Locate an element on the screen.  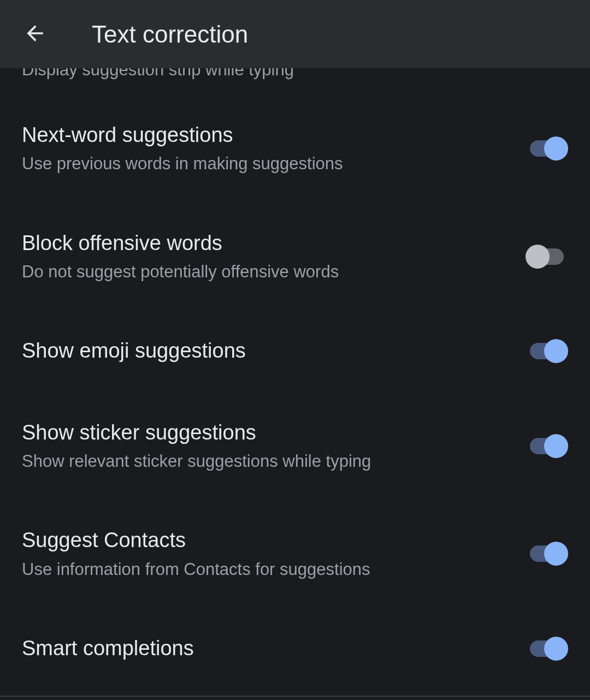
setting-text: Suggest Contacts Use information from Co… is located at coordinates (274, 554).